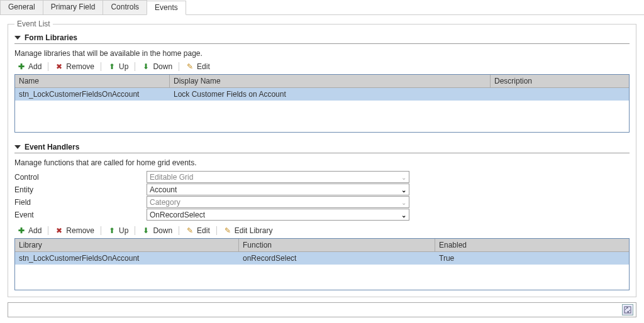 This screenshot has width=644, height=323. What do you see at coordinates (278, 190) in the screenshot?
I see `entity-select: Account ⌄` at bounding box center [278, 190].